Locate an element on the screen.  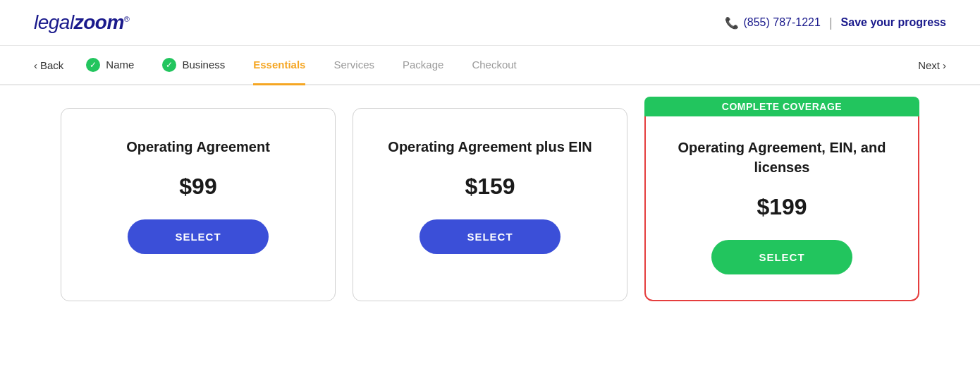
check-icon-name: ✓ is located at coordinates (93, 65).